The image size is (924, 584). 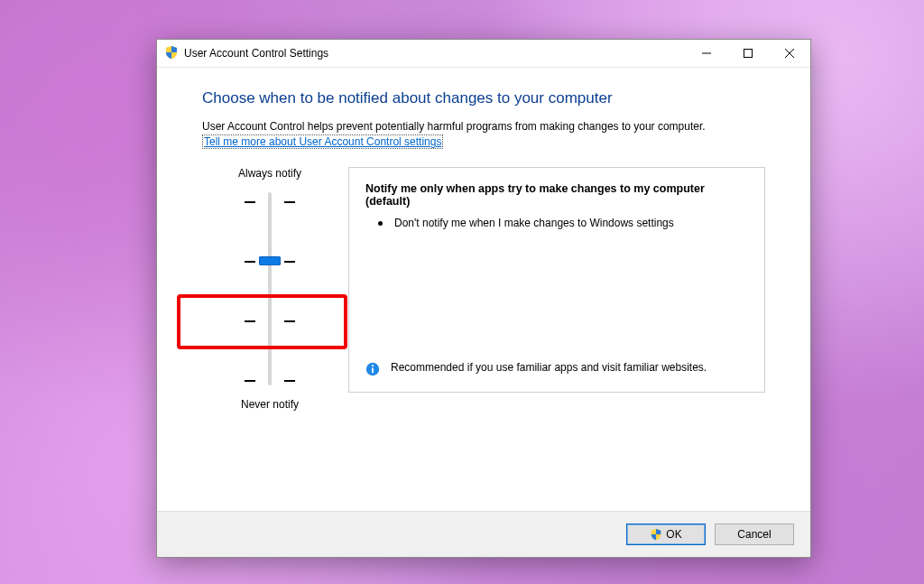 What do you see at coordinates (171, 54) in the screenshot?
I see `shield-icon` at bounding box center [171, 54].